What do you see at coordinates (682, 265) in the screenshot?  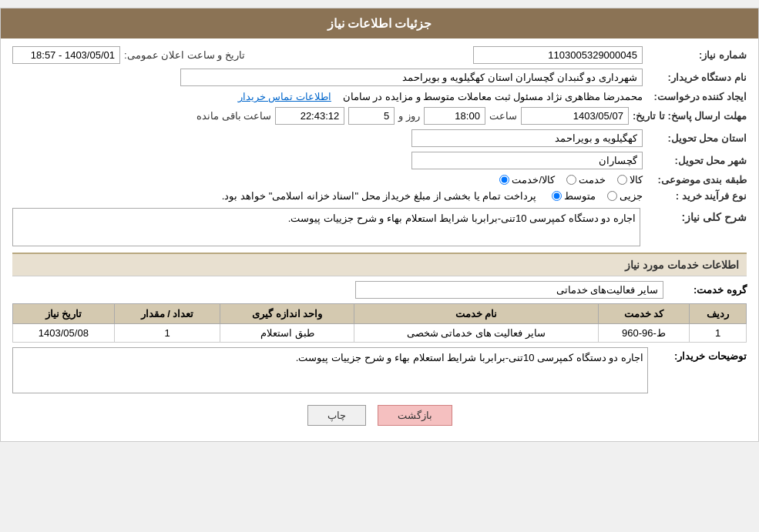 I see `services-section-title: اطلاعات خدمات مورد نیاز` at bounding box center [682, 265].